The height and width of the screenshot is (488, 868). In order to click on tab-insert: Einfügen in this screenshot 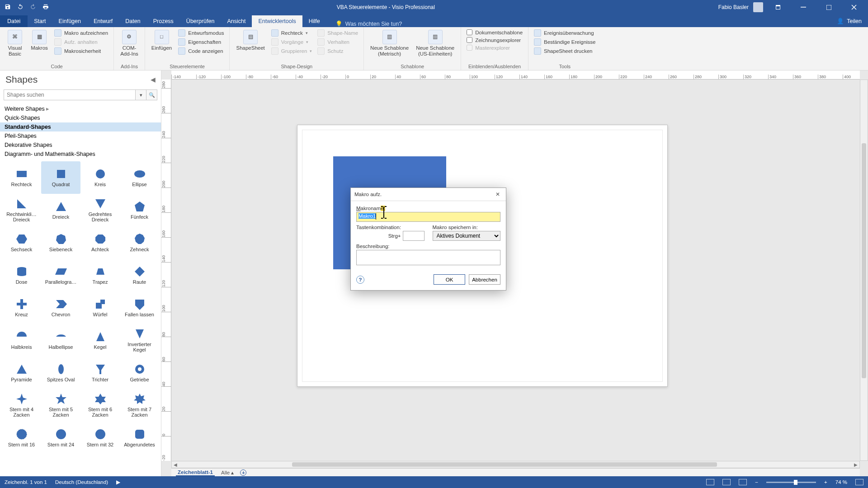, I will do `click(70, 21)`.